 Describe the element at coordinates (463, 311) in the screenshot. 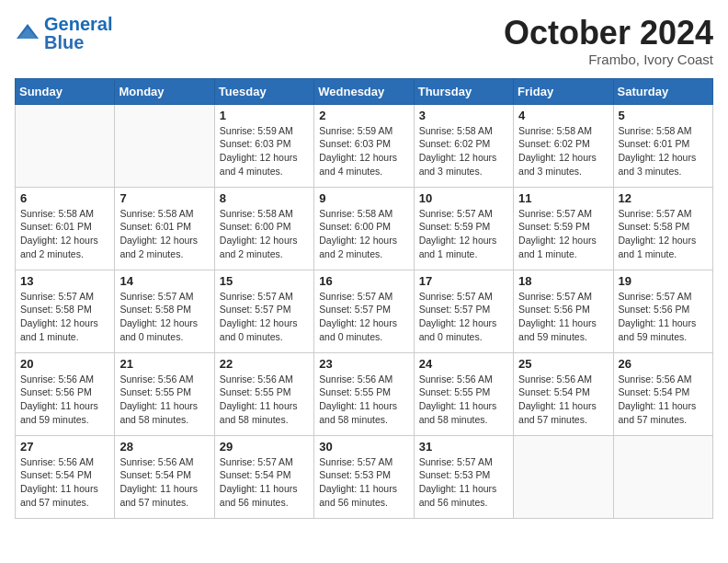

I see `table-row: 17Sunrise: 5:57 AM Sunset: 5:57 PM Dayli…` at that location.